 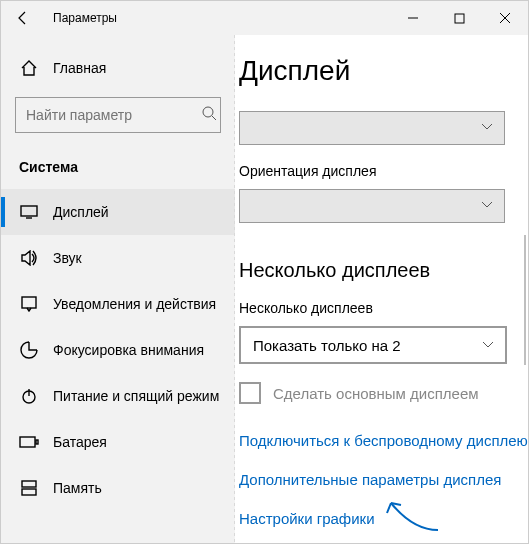 I want to click on battery-icon, so click(x=29, y=442).